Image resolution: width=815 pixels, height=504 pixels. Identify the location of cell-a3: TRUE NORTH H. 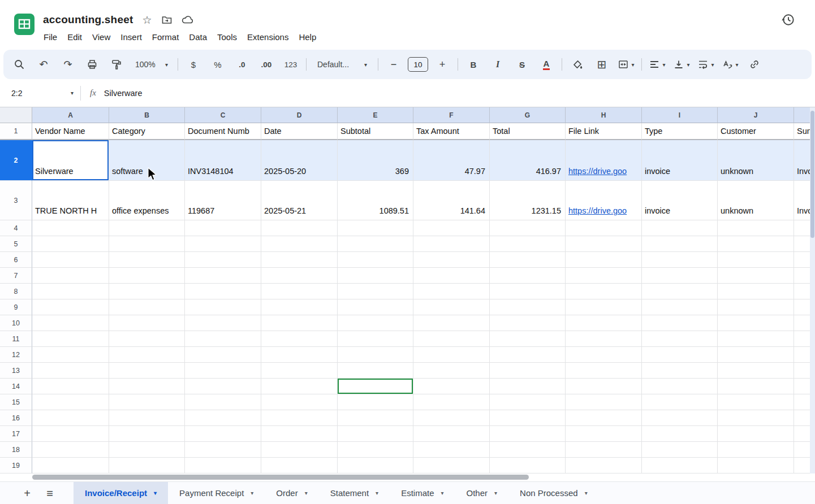
(71, 201).